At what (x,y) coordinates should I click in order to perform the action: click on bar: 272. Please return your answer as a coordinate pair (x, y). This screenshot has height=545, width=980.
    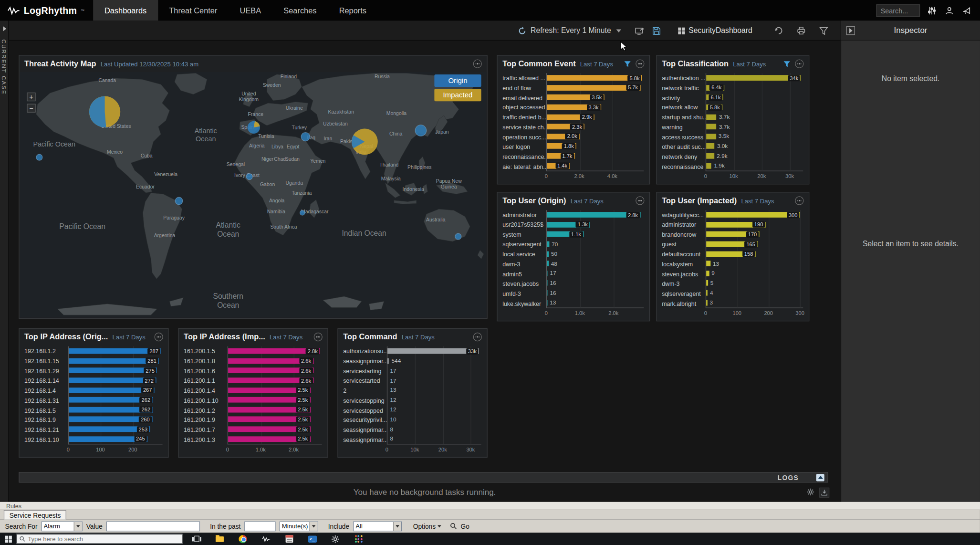
    Looking at the image, I should click on (113, 380).